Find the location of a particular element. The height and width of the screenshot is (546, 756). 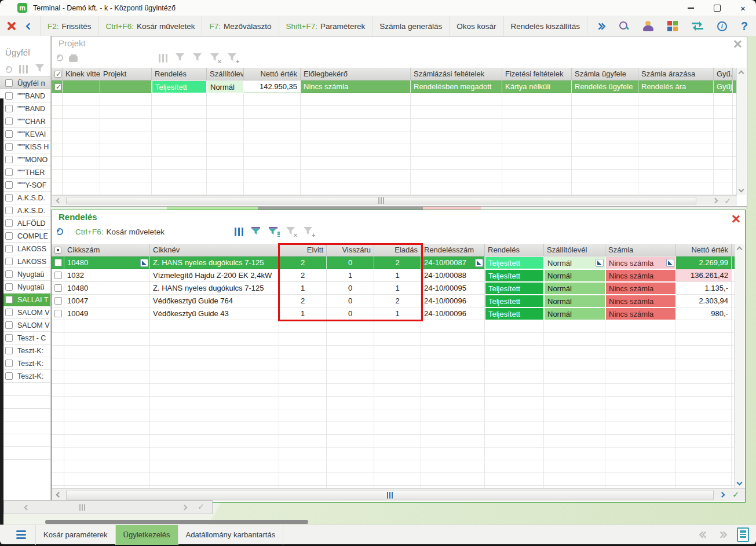

rendeles-vertical-scrollbar is located at coordinates (739, 366).